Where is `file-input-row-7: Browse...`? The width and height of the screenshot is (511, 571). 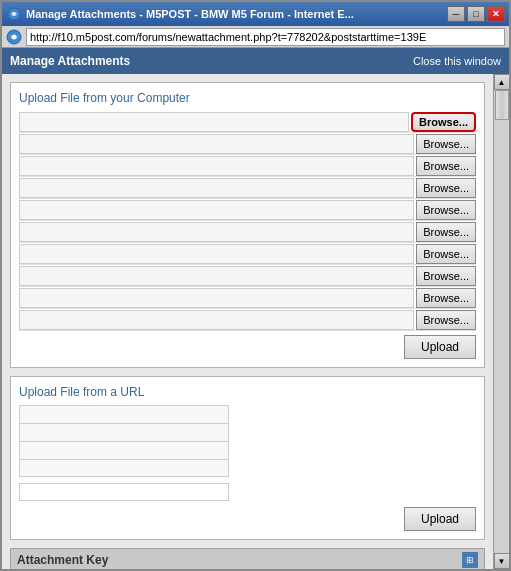
file-input-row-7: Browse... is located at coordinates (248, 254).